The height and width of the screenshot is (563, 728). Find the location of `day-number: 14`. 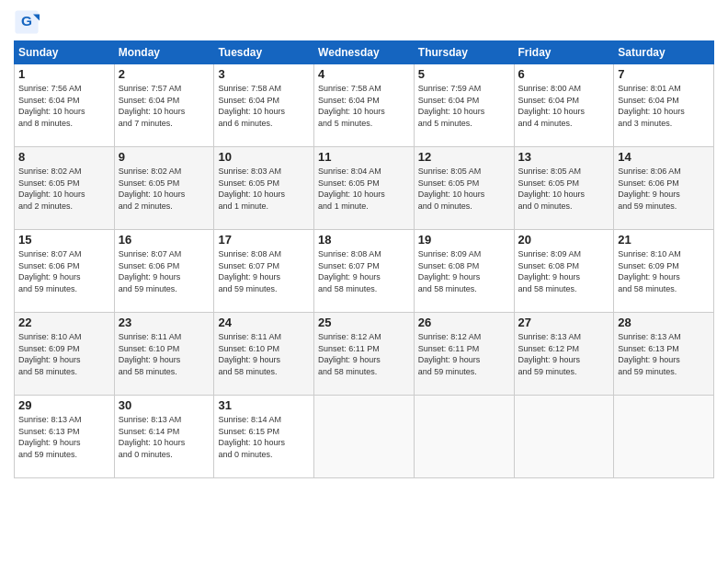

day-number: 14 is located at coordinates (664, 156).